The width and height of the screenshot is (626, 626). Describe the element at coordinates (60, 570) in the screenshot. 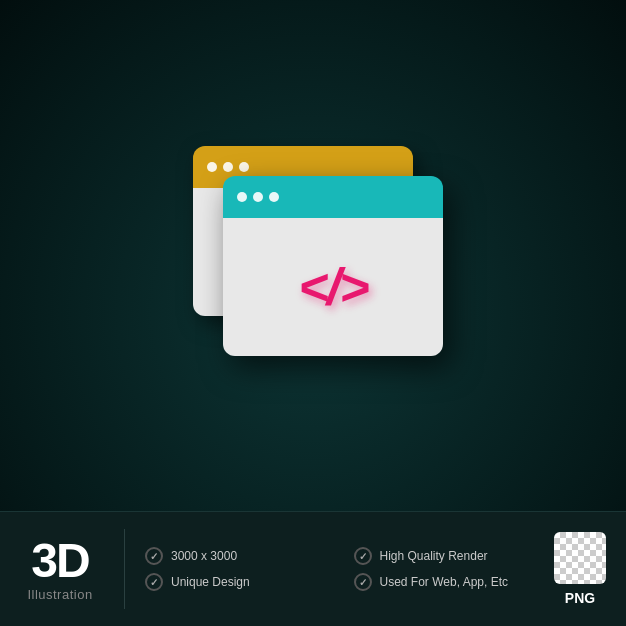

I see `three-d-section: 3D Illustration` at that location.